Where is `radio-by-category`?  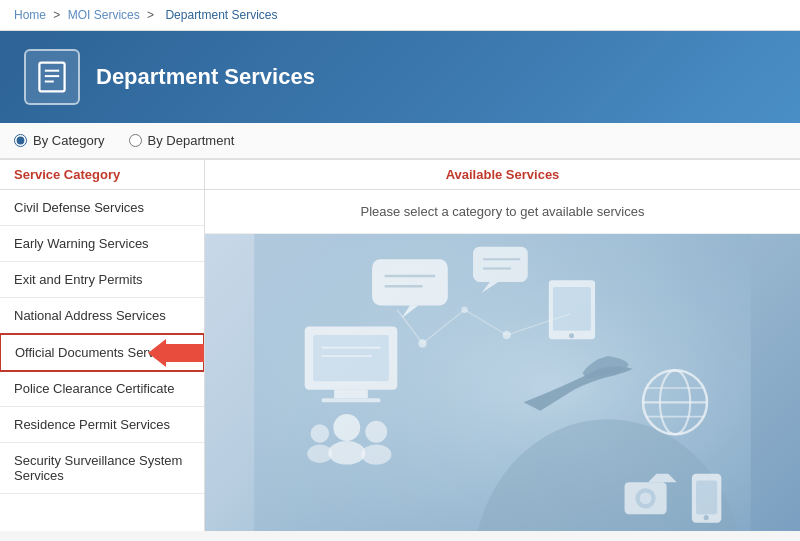 radio-by-category is located at coordinates (20, 140).